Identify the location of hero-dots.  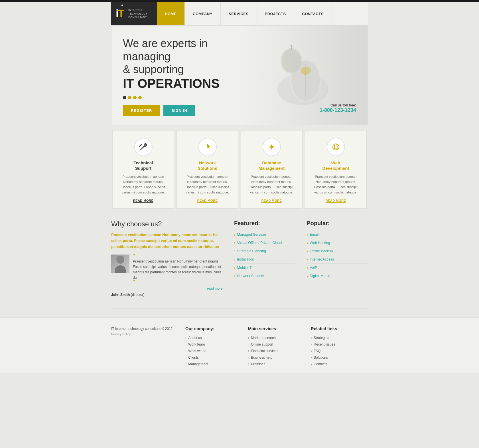
(181, 98).